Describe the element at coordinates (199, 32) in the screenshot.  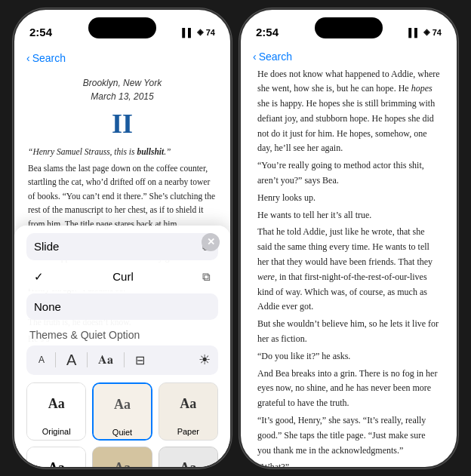
I see `status-icons-1: ▌▌ ◈ 74` at that location.